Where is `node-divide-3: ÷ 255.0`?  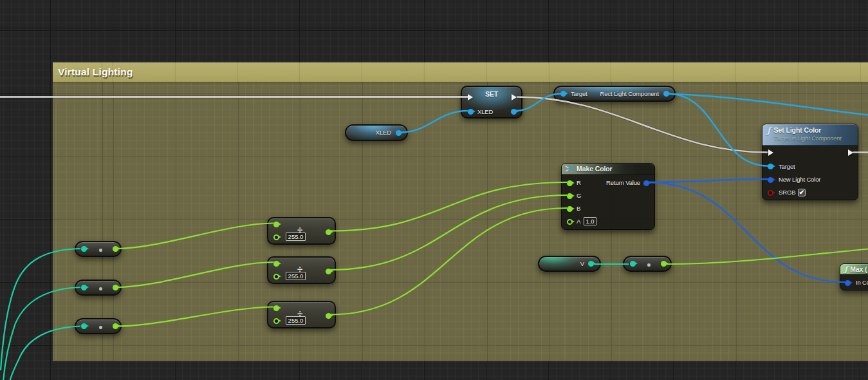
node-divide-3: ÷ 255.0 is located at coordinates (301, 314).